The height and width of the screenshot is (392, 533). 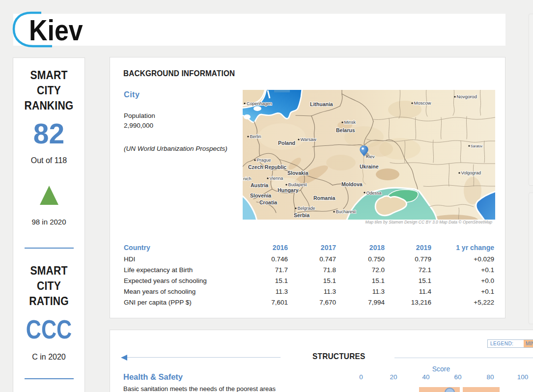 What do you see at coordinates (350, 122) in the screenshot?
I see `svg-text: Minsk` at bounding box center [350, 122].